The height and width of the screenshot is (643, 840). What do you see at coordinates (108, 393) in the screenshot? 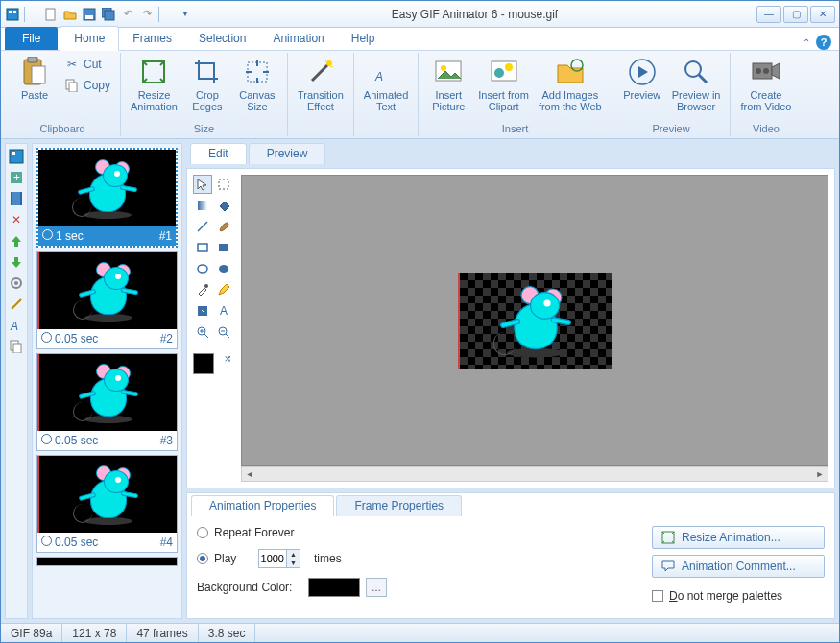
I see `frame-image` at bounding box center [108, 393].